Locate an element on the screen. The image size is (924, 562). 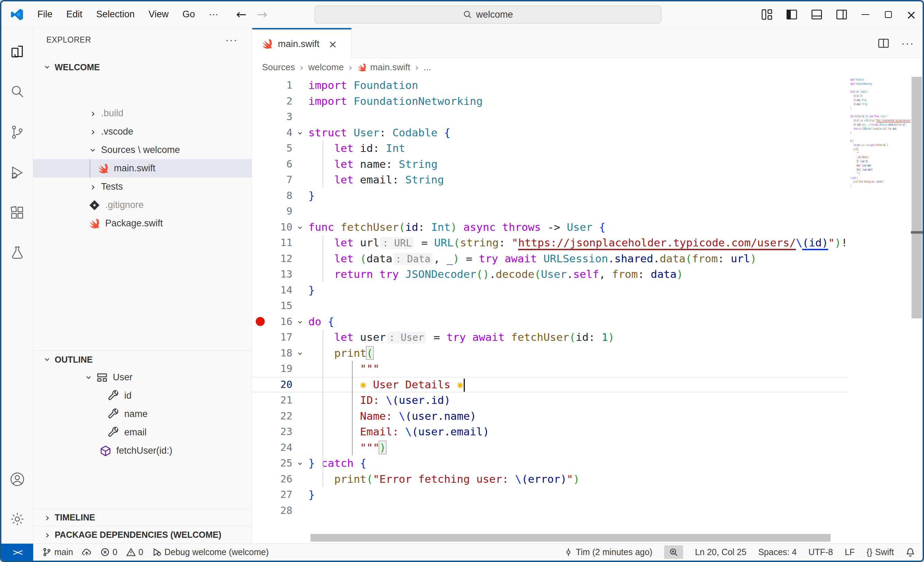
code-line-20: 20 ✺ User Details ✺ is located at coordinates (550, 385).